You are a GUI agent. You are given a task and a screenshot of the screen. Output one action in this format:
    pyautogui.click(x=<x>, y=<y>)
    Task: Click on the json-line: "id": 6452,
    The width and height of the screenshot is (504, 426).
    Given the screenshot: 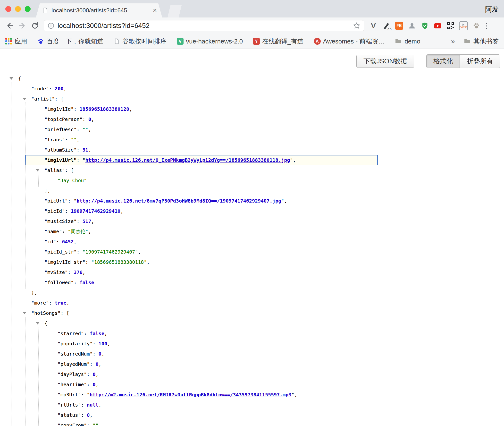 What is the action you would take?
    pyautogui.click(x=252, y=242)
    